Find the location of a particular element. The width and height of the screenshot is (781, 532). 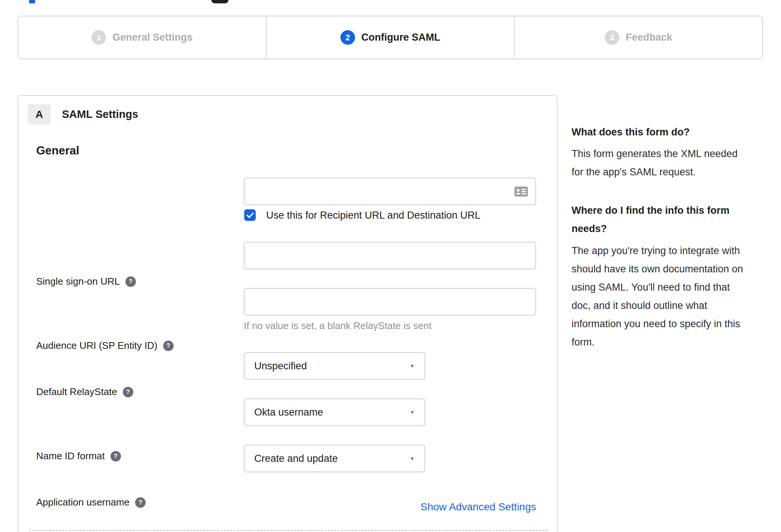

advanced-settings-row: Show Advanced Settings is located at coordinates (390, 507).